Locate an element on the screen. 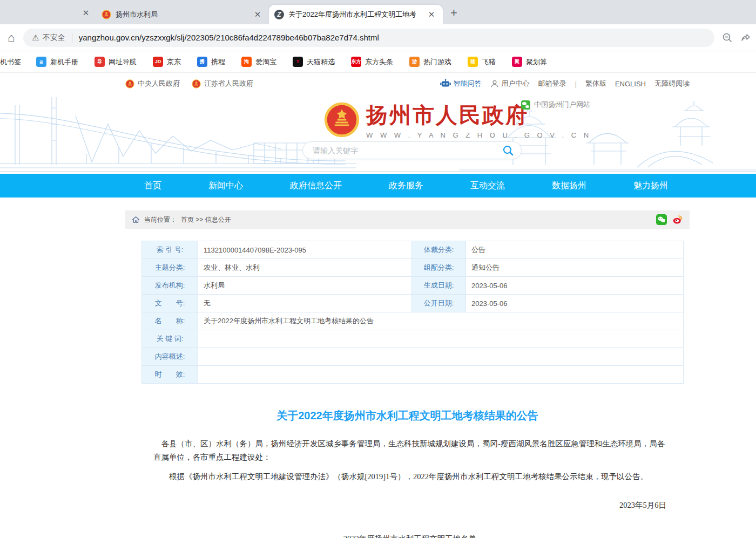  home-breadcrumb-icon is located at coordinates (136, 220).